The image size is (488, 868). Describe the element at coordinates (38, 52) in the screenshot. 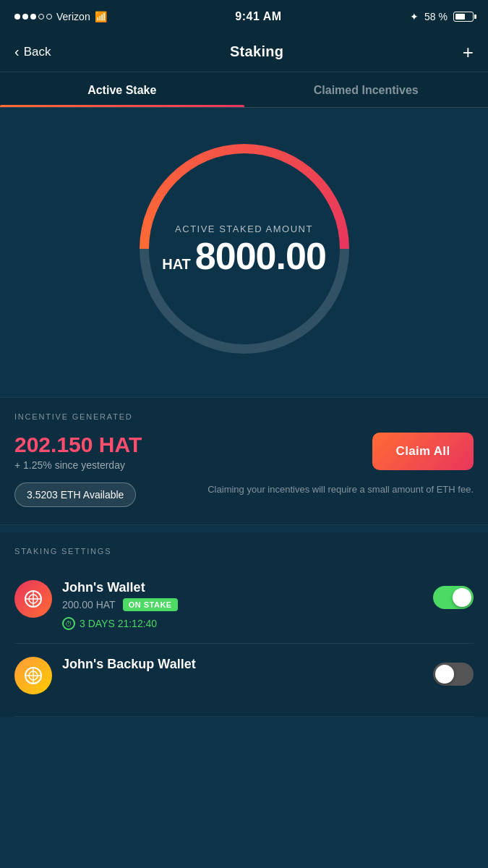

I see `back-label: Back` at that location.